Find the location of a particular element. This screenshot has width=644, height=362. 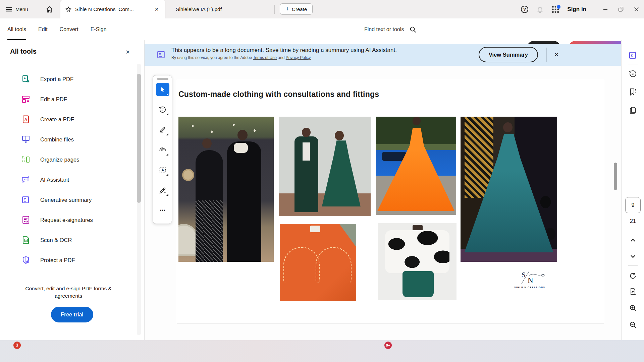

star-icon is located at coordinates (68, 9).